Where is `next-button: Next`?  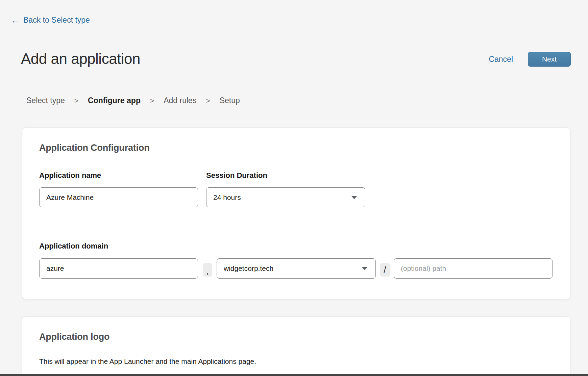
next-button: Next is located at coordinates (549, 59).